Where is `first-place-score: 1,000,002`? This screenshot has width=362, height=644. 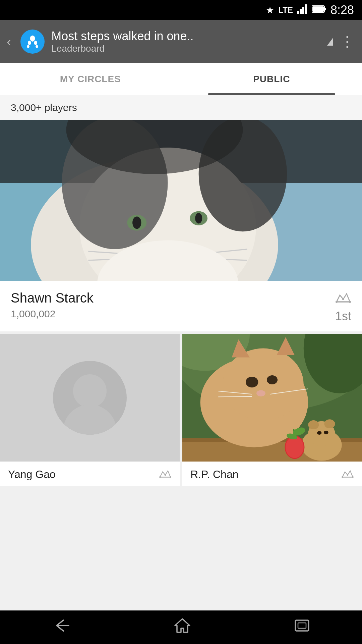
first-place-score: 1,000,002 is located at coordinates (52, 314).